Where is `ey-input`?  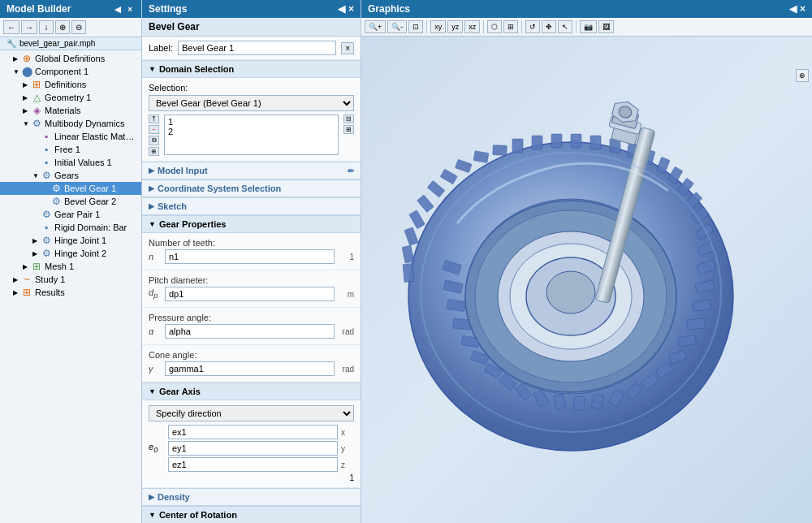 ey-input is located at coordinates (253, 448).